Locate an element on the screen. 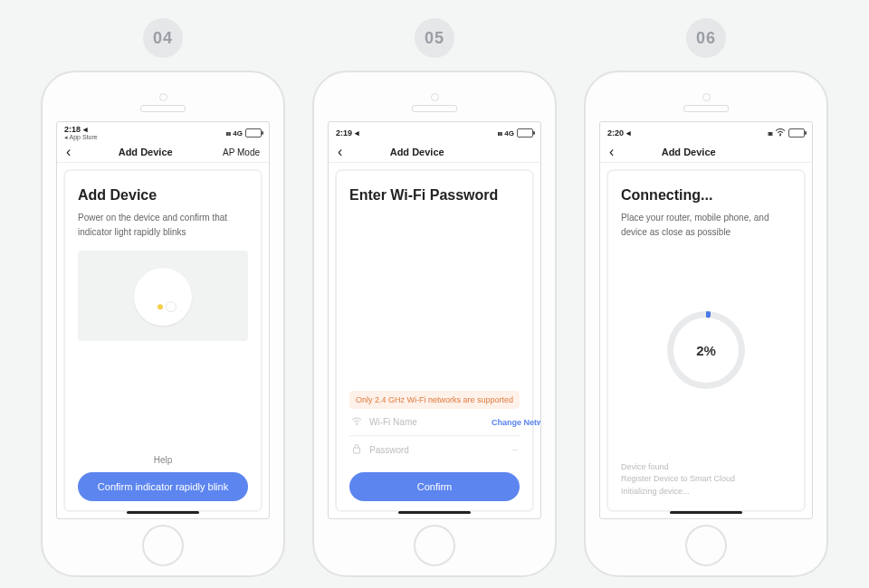 The width and height of the screenshot is (869, 588). confirm-indicator-button: Confirm indicator rapidly blink is located at coordinates (163, 487).